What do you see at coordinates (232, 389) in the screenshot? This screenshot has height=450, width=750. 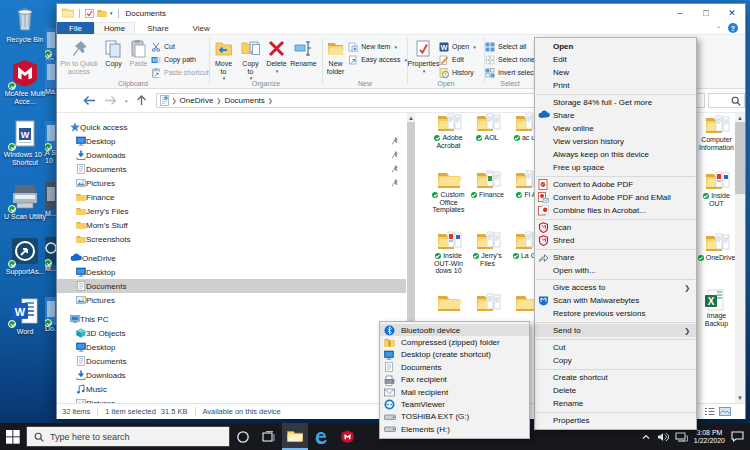 I see `nav-item-music: Music` at bounding box center [232, 389].